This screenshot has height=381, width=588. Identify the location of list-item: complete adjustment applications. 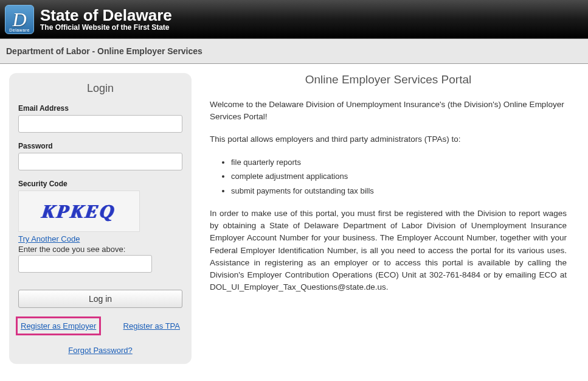
(399, 177).